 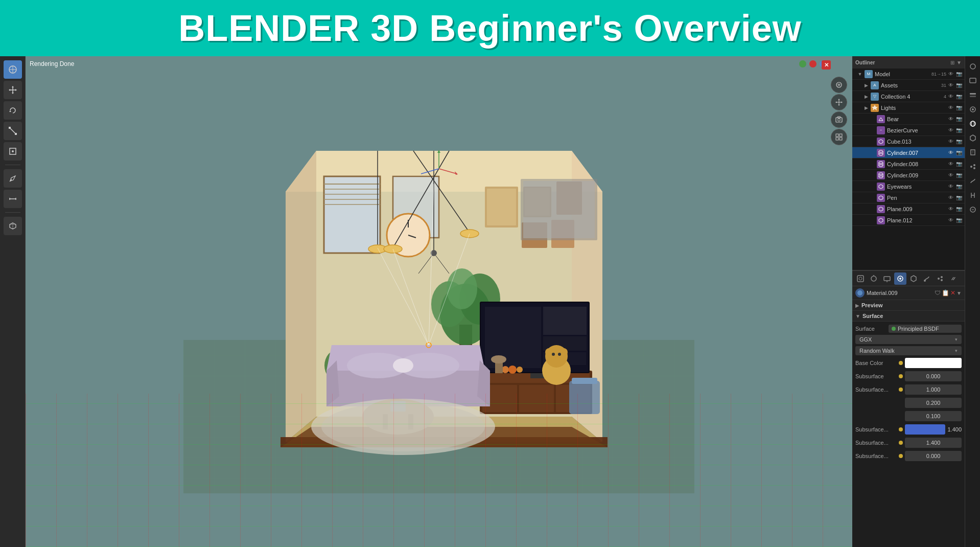 What do you see at coordinates (951, 209) in the screenshot?
I see `eye-icon-plane009: 👁` at bounding box center [951, 209].